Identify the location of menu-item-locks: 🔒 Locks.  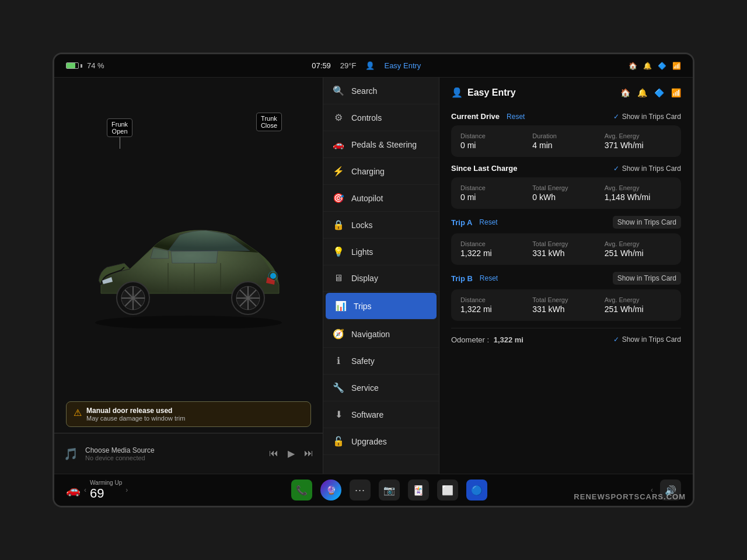
(381, 225).